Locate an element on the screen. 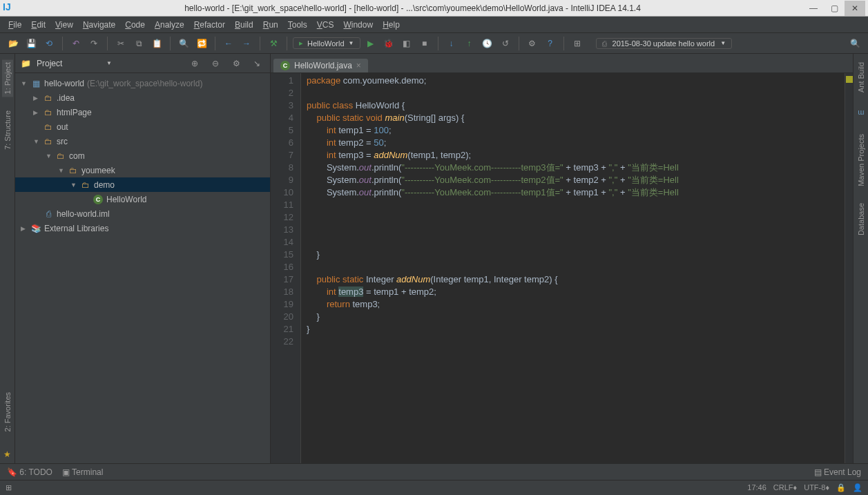  find-icon: 🔍 is located at coordinates (184, 43).